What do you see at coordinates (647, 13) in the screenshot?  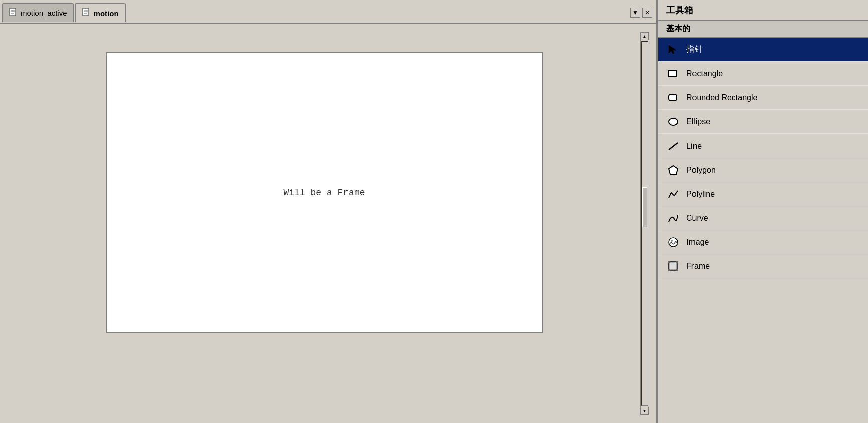 I see `tab-close-button: ✕` at bounding box center [647, 13].